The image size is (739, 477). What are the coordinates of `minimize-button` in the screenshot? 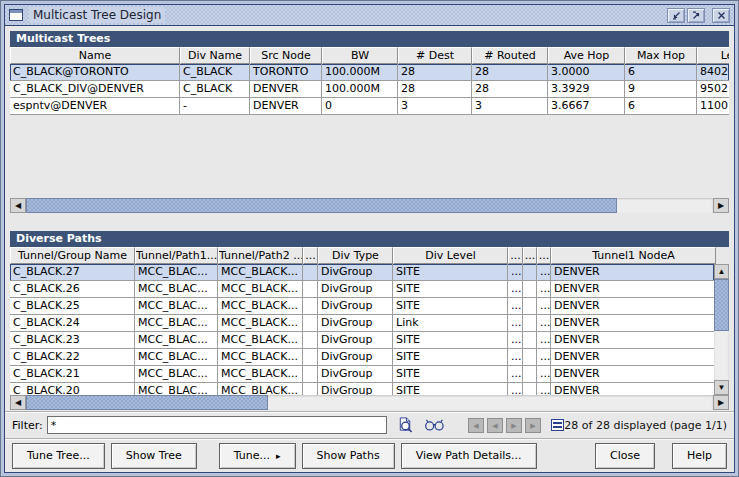 It's located at (676, 16).